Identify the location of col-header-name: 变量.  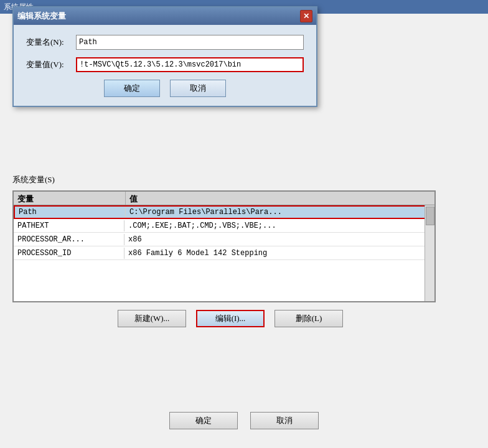
(70, 198).